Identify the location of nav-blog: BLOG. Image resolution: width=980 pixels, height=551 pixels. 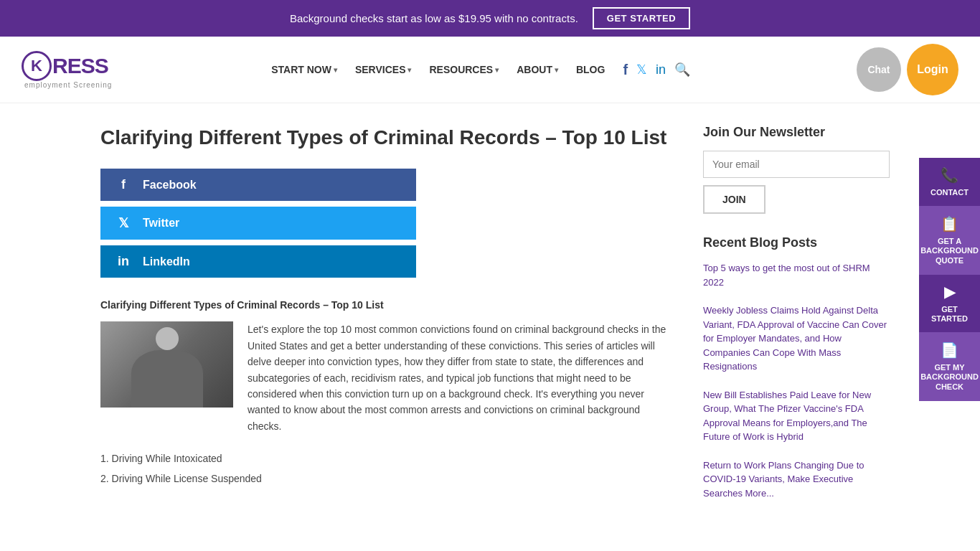
(590, 70).